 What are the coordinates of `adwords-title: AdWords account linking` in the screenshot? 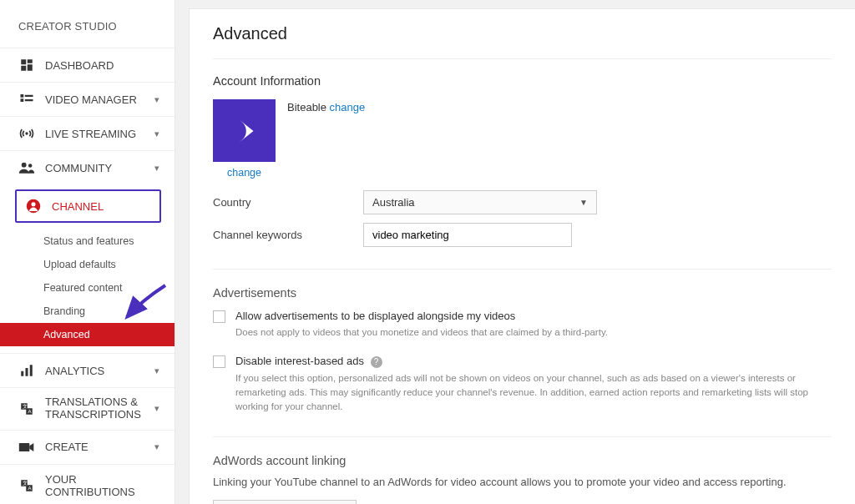 It's located at (523, 461).